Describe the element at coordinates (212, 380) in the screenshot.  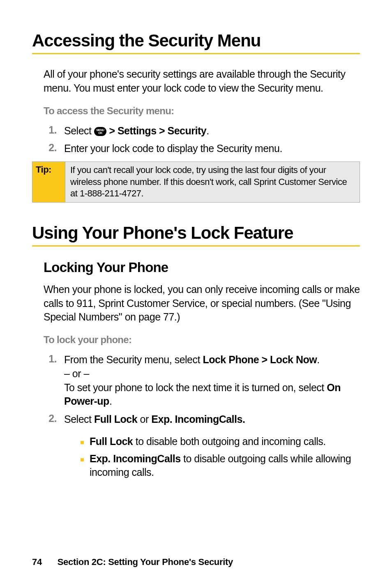
I see `step-body: From the Security menu, select Lock Phon…` at that location.